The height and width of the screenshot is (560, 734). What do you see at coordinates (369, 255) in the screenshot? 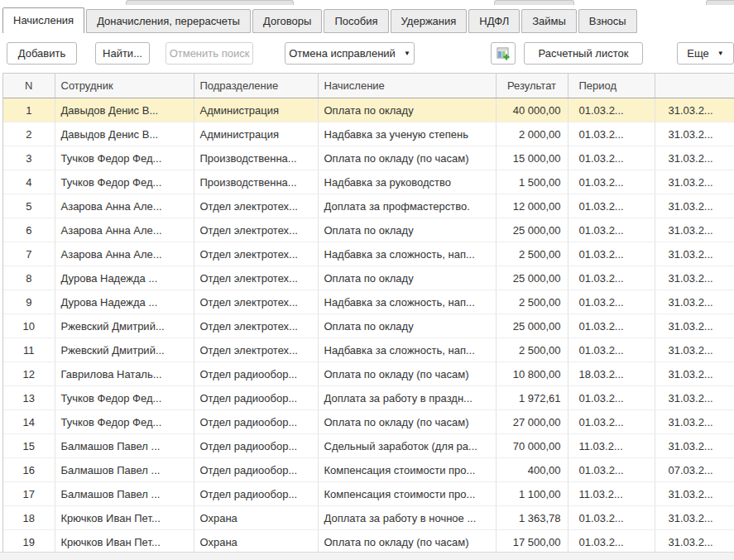
I see `table-row: 7Азарова Анна Але...Отдел электротех...Н…` at bounding box center [369, 255].